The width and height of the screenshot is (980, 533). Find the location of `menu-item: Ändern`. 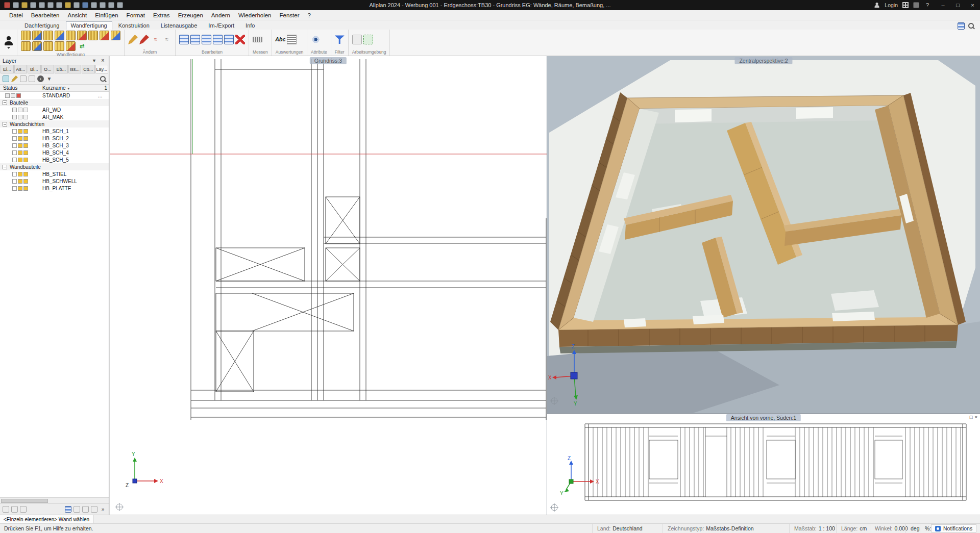

menu-item: Ändern is located at coordinates (220, 15).